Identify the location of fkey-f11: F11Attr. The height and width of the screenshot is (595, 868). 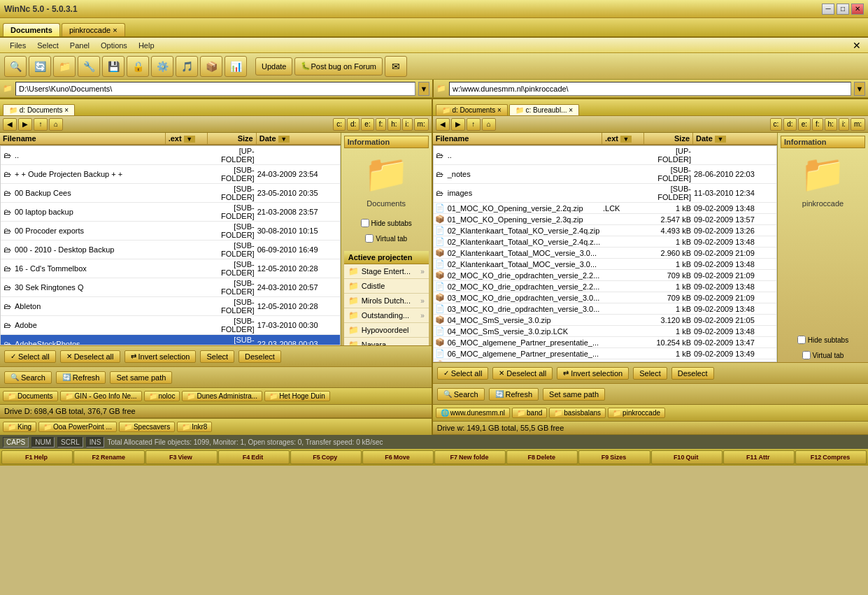
(759, 457).